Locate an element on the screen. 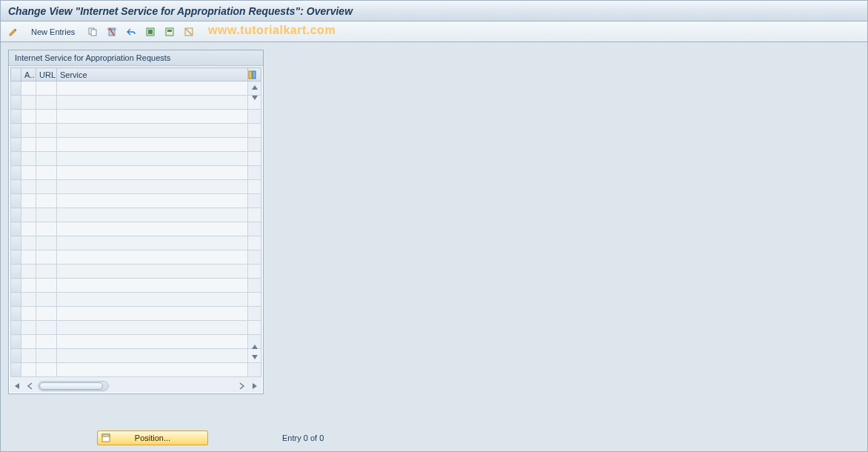 Image resolution: width=868 pixels, height=452 pixels. position-button: Position... is located at coordinates (153, 438).